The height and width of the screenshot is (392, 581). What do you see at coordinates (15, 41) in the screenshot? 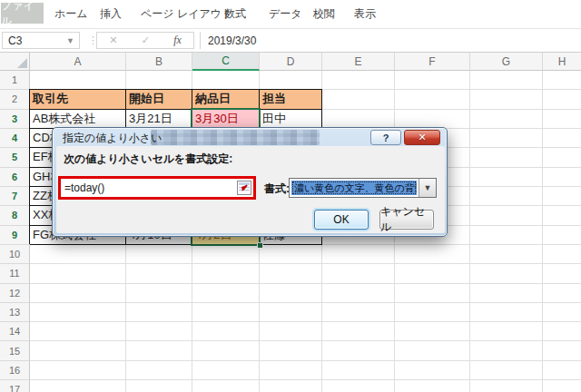
I see `name-box-value: C3` at bounding box center [15, 41].